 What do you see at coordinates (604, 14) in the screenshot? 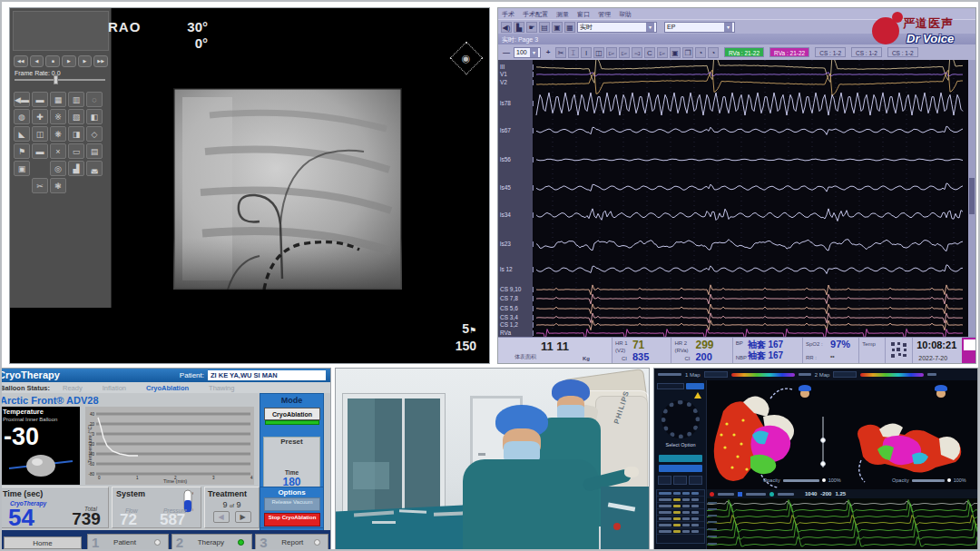
I see `menu-item: 管理` at bounding box center [604, 14].